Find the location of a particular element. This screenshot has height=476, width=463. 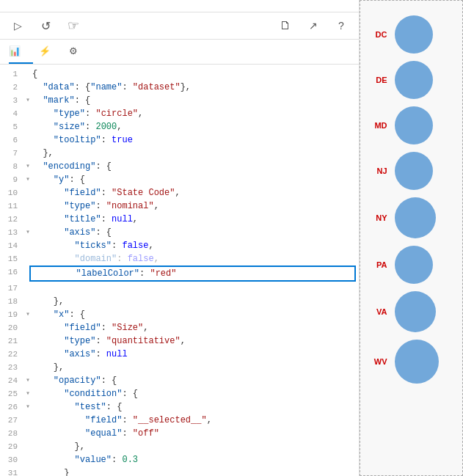

toolbar-right: 🗋 ↗ ? is located at coordinates (313, 26).